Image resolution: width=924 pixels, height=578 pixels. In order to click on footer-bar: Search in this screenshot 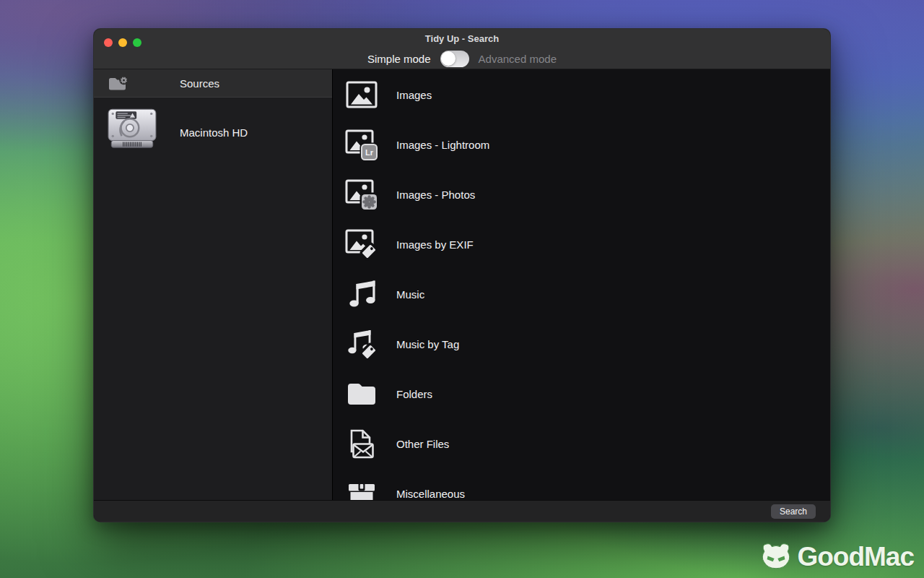, I will do `click(462, 511)`.